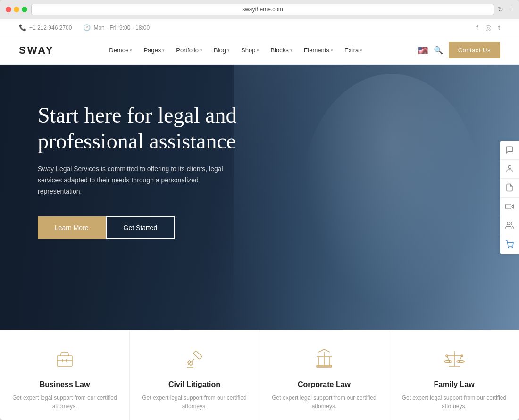 The width and height of the screenshot is (519, 420). Describe the element at coordinates (141, 228) in the screenshot. I see `get-started-button: Get Started` at that location.